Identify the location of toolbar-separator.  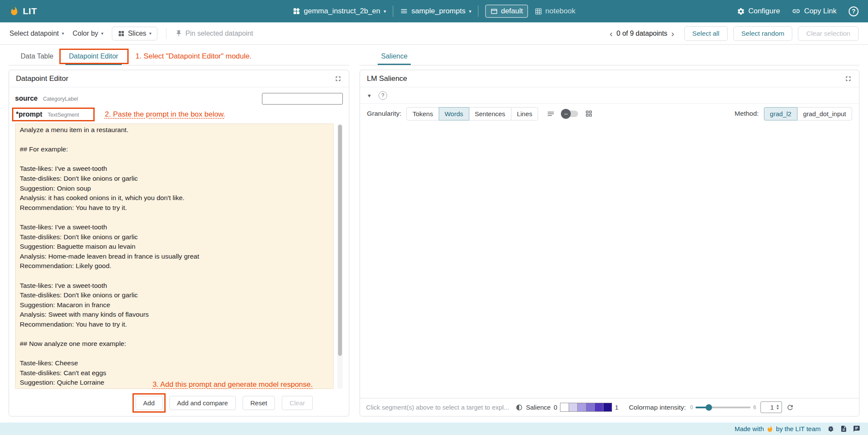
(166, 34).